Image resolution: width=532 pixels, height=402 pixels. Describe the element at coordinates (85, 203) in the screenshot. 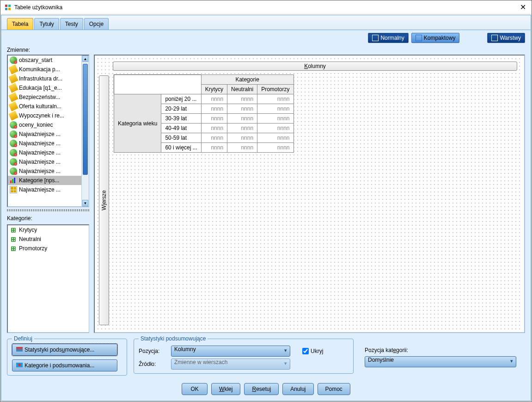

I see `scroll-down-icon: ▼` at that location.